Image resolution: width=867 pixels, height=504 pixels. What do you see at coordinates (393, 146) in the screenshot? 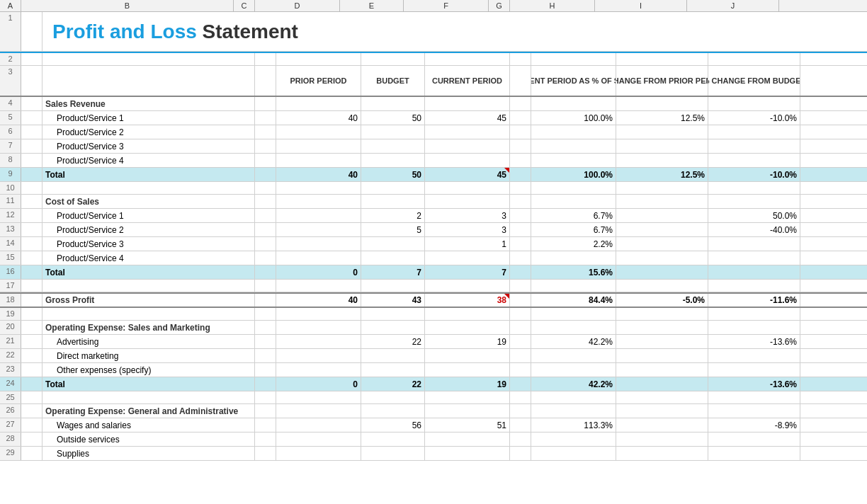
I see `sr-item3-budget` at bounding box center [393, 146].